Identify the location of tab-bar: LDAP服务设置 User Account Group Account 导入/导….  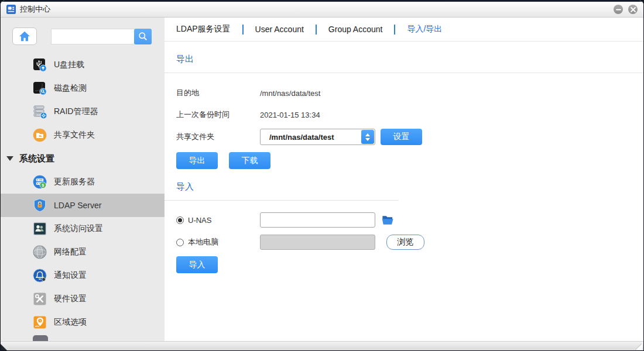
(404, 29).